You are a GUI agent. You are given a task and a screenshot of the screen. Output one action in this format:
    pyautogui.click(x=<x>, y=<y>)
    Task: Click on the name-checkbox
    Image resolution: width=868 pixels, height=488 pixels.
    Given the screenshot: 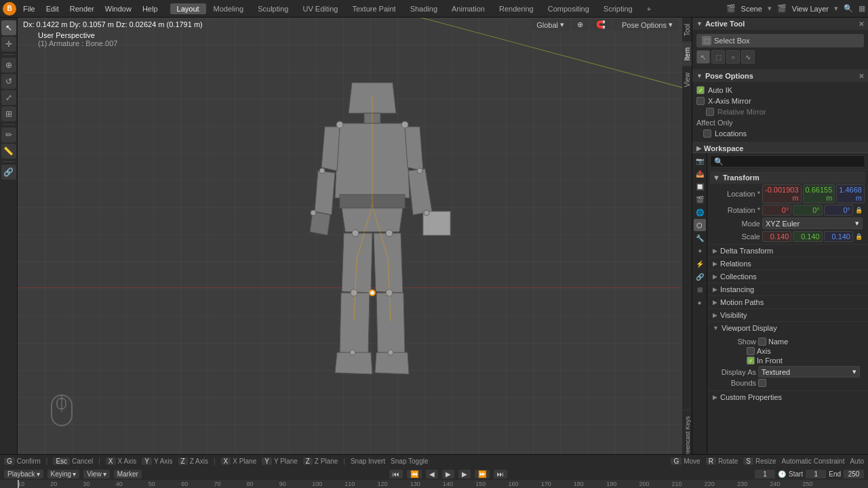 What is the action you would take?
    pyautogui.click(x=762, y=342)
    